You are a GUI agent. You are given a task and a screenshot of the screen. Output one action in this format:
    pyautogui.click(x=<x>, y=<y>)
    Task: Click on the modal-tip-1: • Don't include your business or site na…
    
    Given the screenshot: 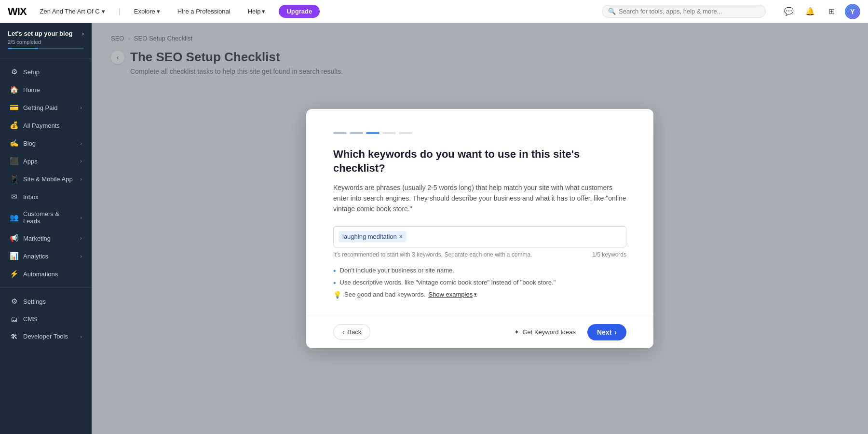 What is the action you would take?
    pyautogui.click(x=480, y=271)
    